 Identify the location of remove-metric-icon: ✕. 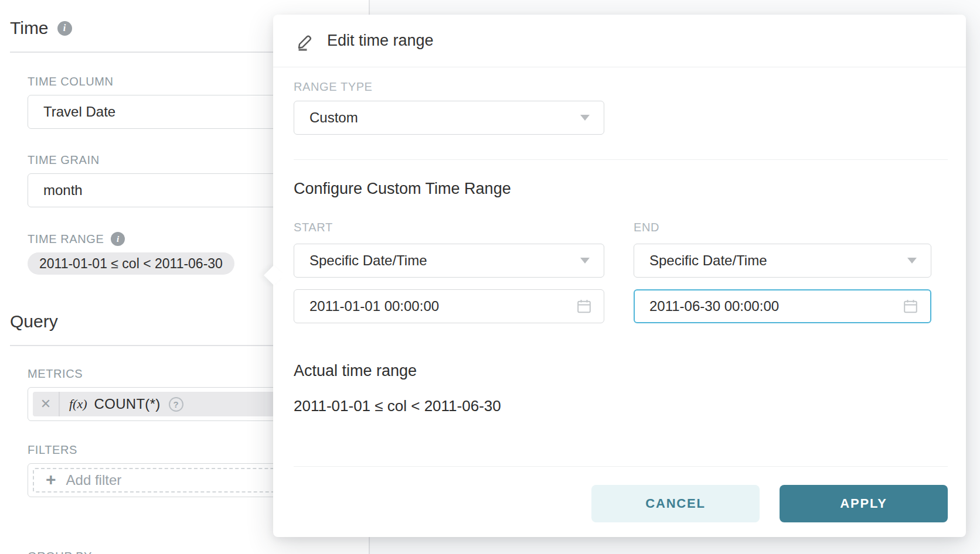
(46, 404).